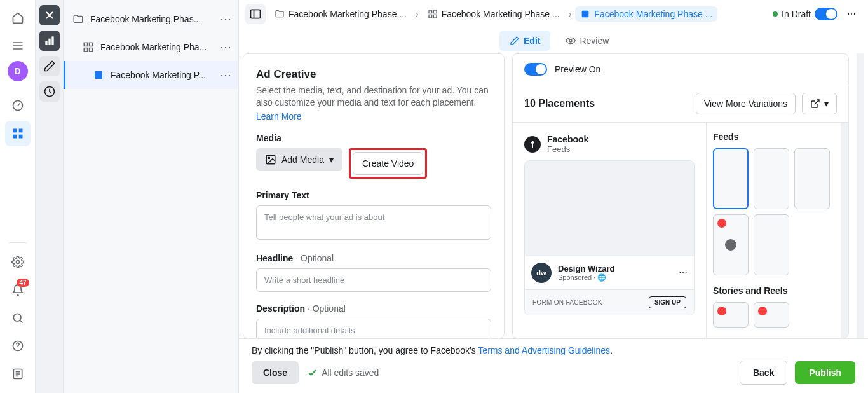 The image size is (868, 393). What do you see at coordinates (532, 41) in the screenshot?
I see `tab-label: Edit` at bounding box center [532, 41].